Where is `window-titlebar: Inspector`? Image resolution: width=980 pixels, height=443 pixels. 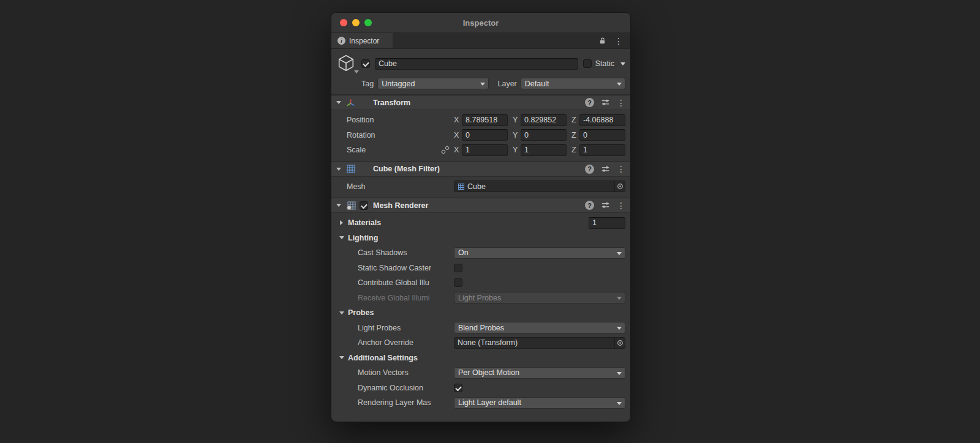
window-titlebar: Inspector is located at coordinates (481, 23).